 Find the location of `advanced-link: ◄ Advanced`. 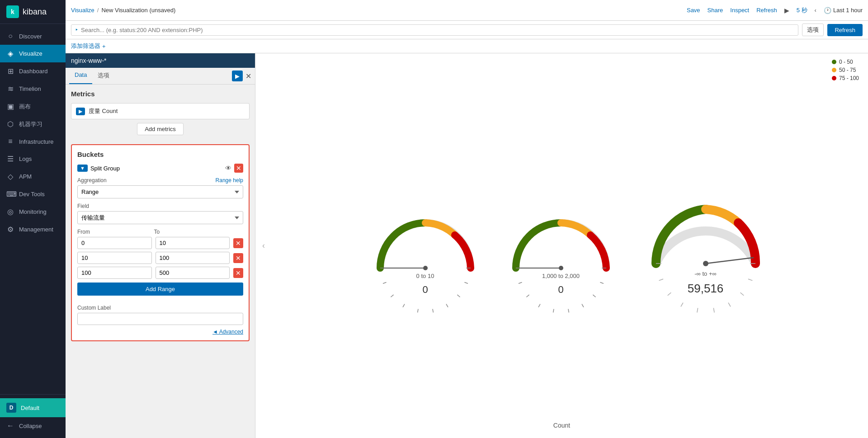

advanced-link: ◄ Advanced is located at coordinates (160, 332).